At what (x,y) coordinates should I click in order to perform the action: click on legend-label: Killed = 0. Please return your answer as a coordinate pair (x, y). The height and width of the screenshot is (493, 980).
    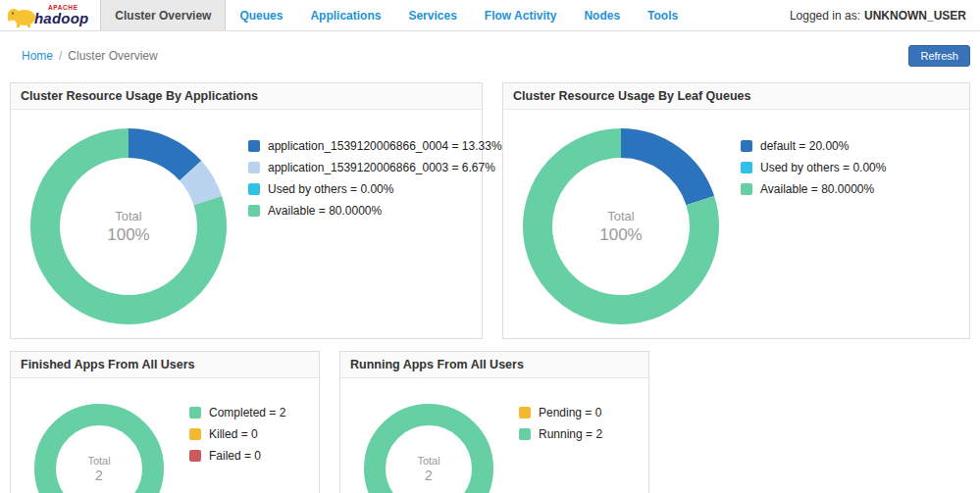
    Looking at the image, I should click on (233, 434).